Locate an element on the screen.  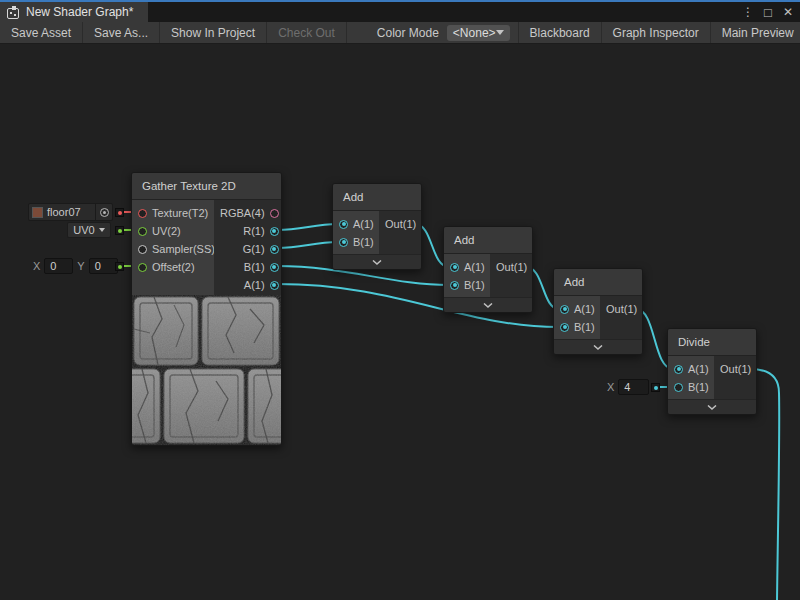
color-mode-label: Color Mode is located at coordinates (397, 33).